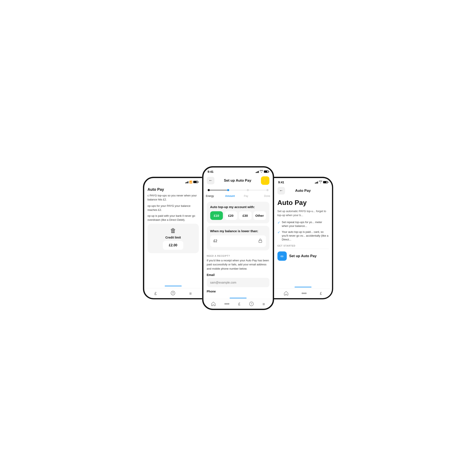 The width and height of the screenshot is (476, 476). I want to click on activity-icon, so click(227, 304).